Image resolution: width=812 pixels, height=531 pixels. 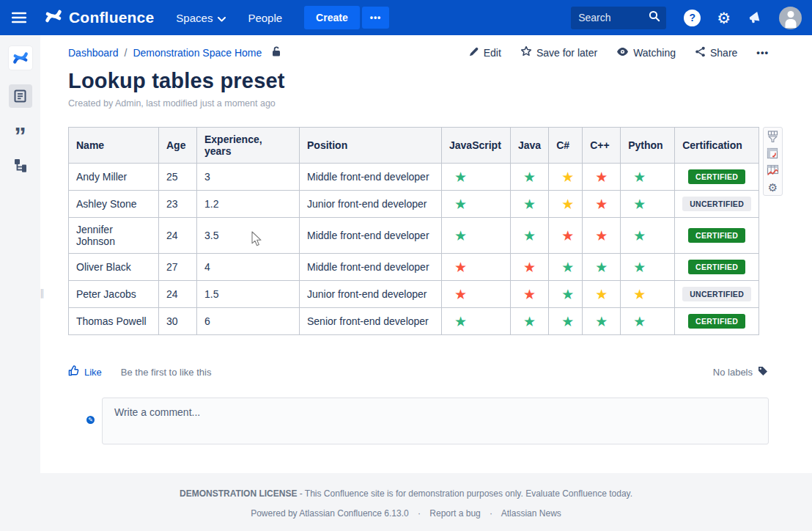 What do you see at coordinates (414, 204) in the screenshot?
I see `table-row: Ashley Stone231.2Junior front-end develo…` at bounding box center [414, 204].